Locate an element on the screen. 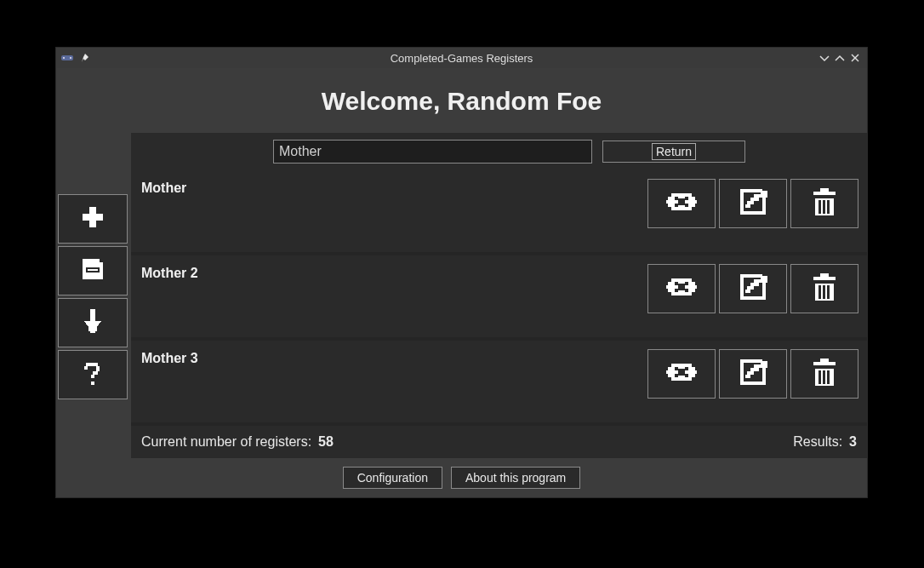  add-button is located at coordinates (93, 219).